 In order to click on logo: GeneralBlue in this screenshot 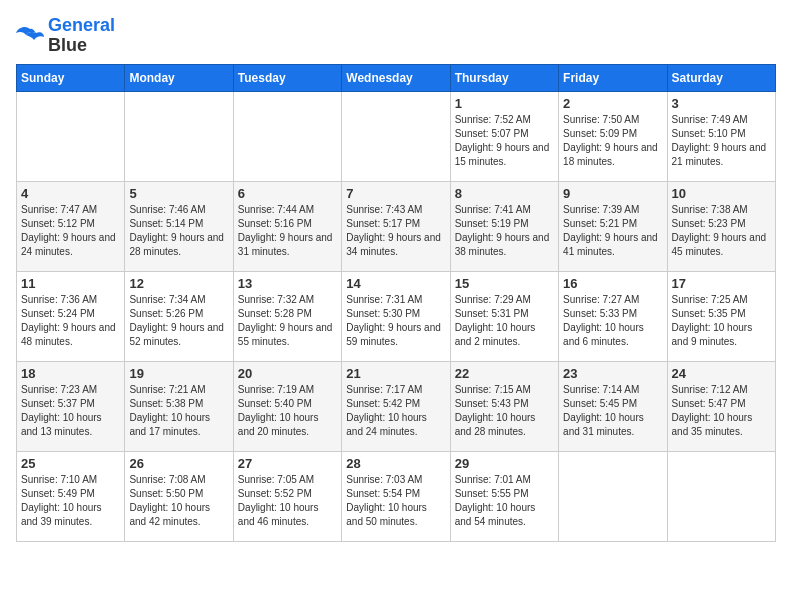, I will do `click(66, 36)`.